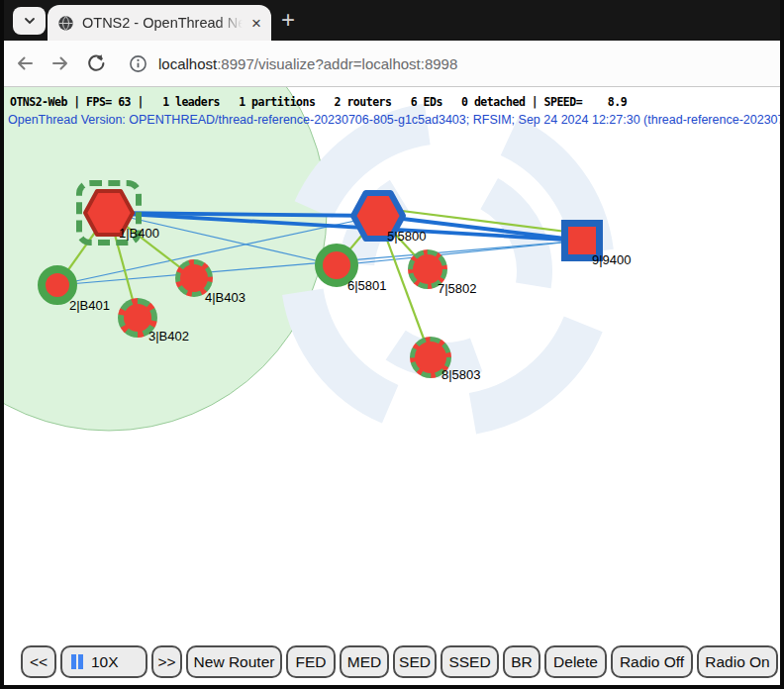 This screenshot has width=784, height=689. I want to click on speed-down-button: <<, so click(39, 661).